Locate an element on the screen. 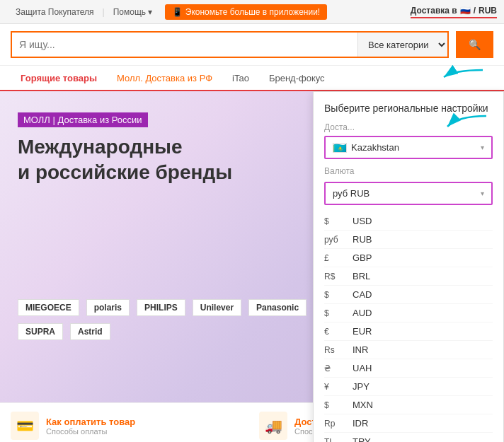  currency-code: USD is located at coordinates (362, 221).